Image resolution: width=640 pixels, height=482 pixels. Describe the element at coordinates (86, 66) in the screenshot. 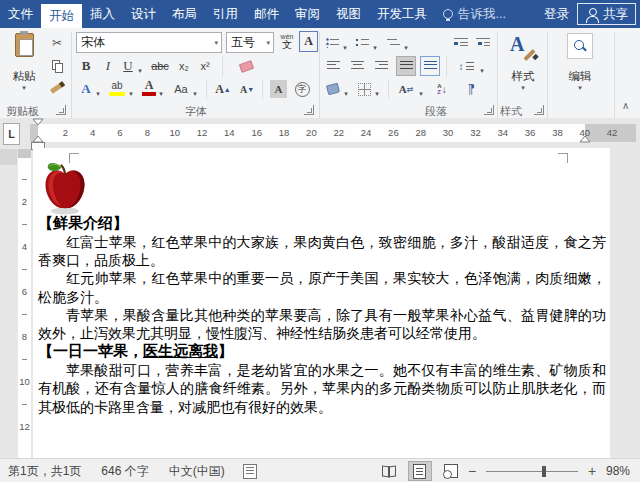

I see `bold-button: B` at that location.